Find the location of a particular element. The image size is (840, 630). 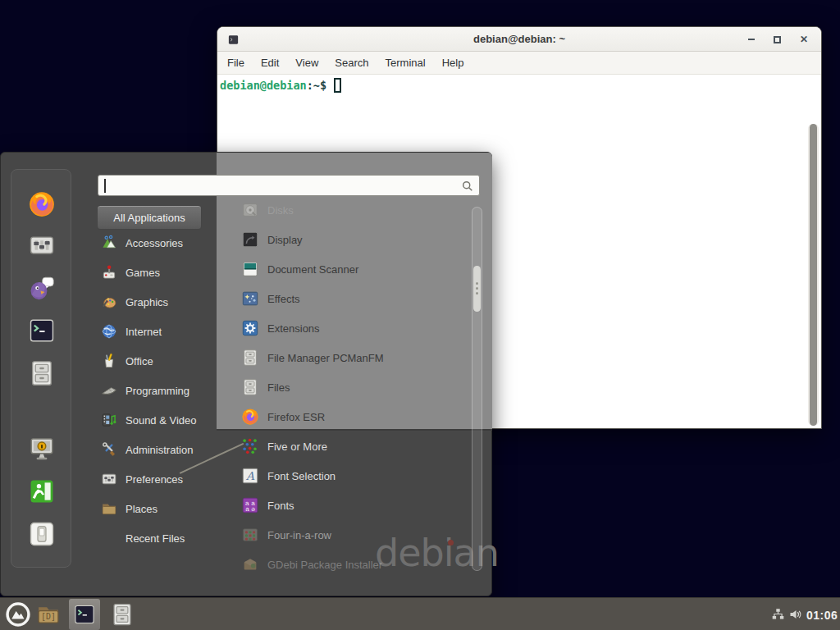

favorites-panel is located at coordinates (41, 368).